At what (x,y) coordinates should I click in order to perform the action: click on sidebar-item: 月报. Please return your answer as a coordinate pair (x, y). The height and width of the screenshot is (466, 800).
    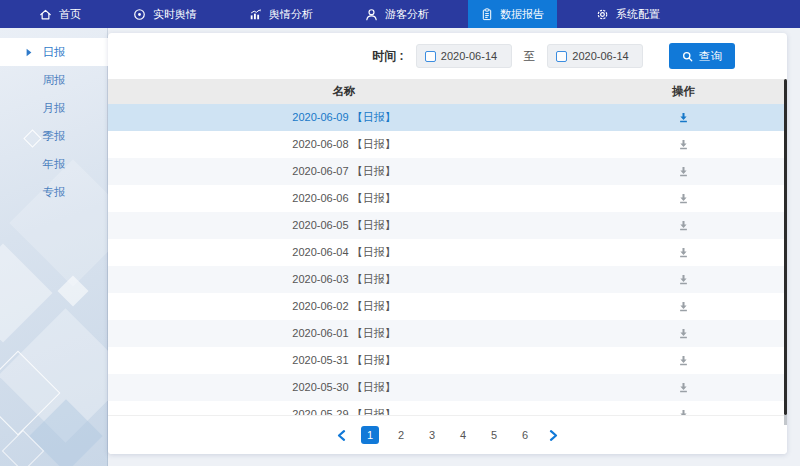
    Looking at the image, I should click on (54, 108).